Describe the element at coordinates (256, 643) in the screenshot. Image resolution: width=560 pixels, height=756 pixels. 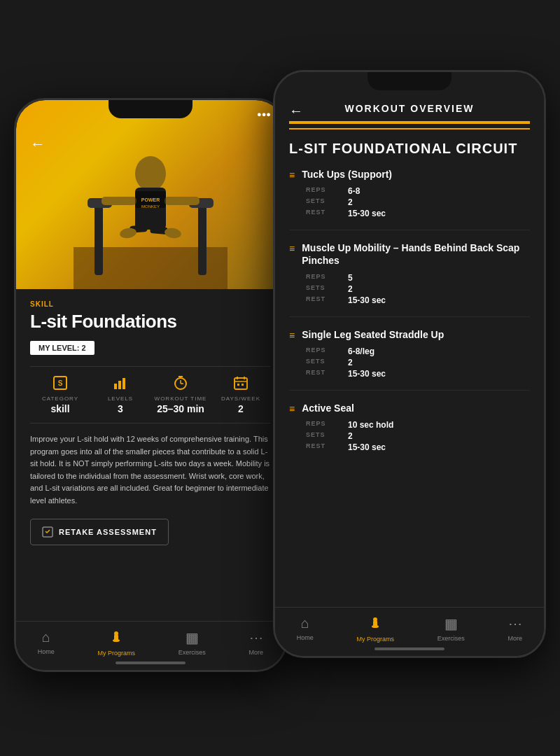
I see `nav-more-left: ⋯ More` at that location.